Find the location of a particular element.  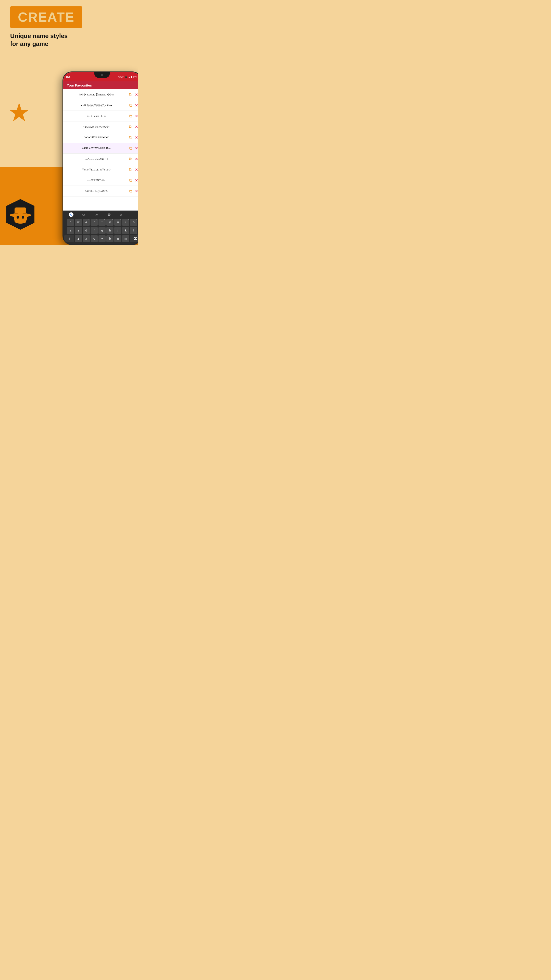

delete-button-2: ✕ is located at coordinates (136, 105).